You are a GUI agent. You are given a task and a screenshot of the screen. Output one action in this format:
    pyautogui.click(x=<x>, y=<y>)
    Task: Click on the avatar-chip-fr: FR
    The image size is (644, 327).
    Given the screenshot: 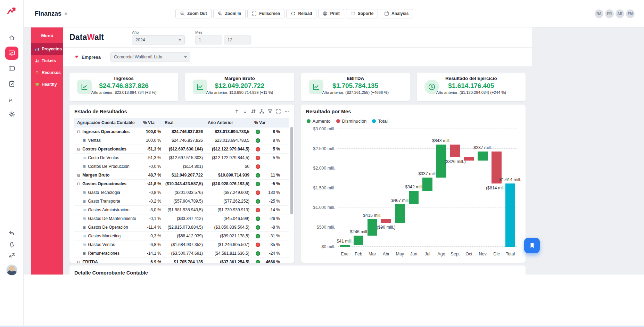 What is the action you would take?
    pyautogui.click(x=609, y=14)
    